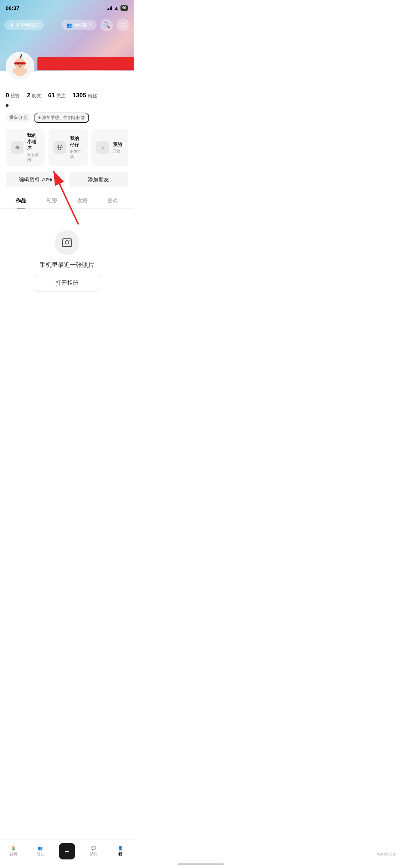  Describe the element at coordinates (67, 94) in the screenshot. I see `stats-row: 0 获赞 2 朋友 61 关注 1305 粉丝` at that location.